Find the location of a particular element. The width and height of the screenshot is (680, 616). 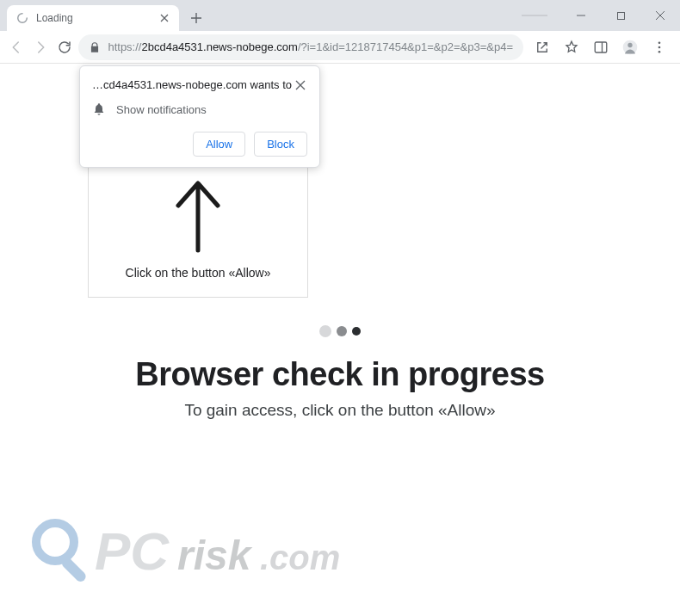

url-text: https://2bcd4a4531.news-nobege.com/?i=1&… is located at coordinates (310, 46).